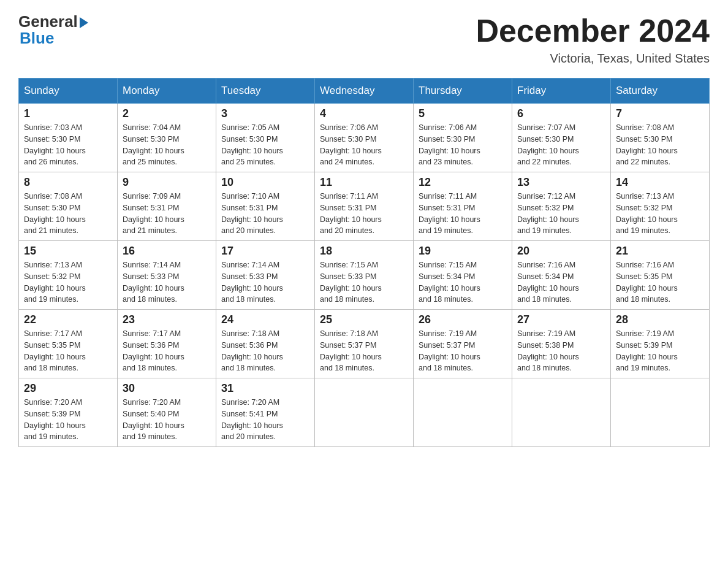 Image resolution: width=728 pixels, height=563 pixels. What do you see at coordinates (364, 207) in the screenshot?
I see `calendar-day-cell: 11Sunrise: 7:11 AMSunset: 5:31 PMDayligh…` at bounding box center [364, 207].